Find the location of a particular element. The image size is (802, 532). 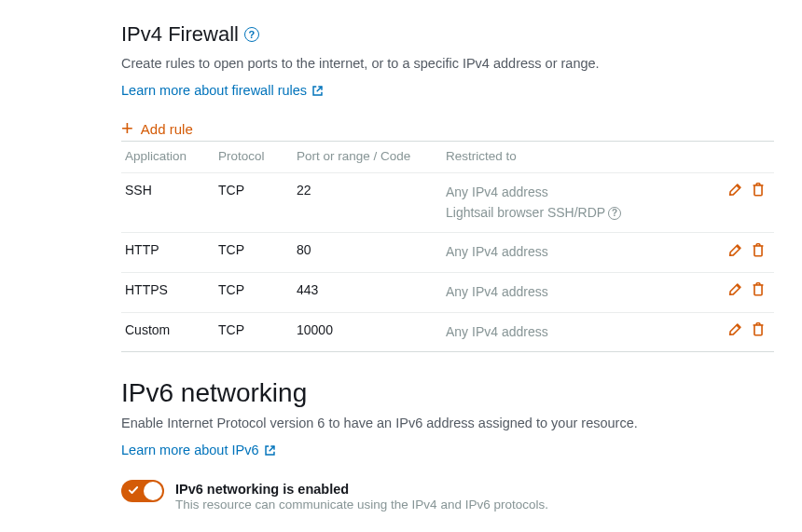

rule-port: 443 is located at coordinates (367, 293).